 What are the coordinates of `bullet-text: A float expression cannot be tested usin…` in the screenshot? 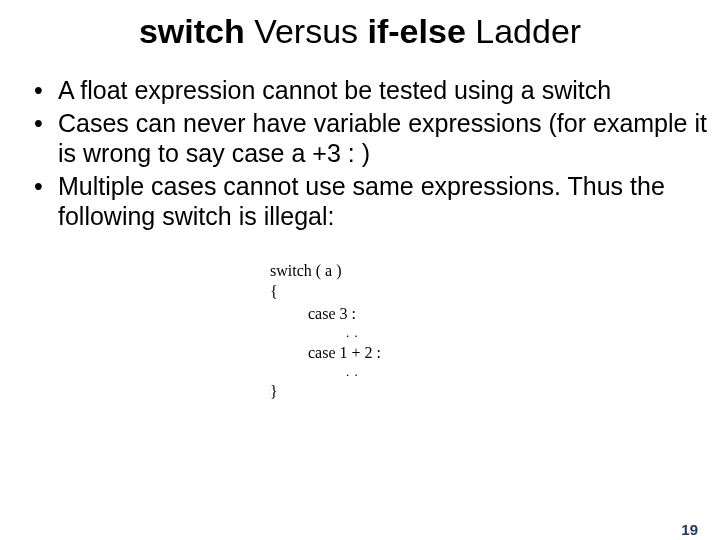 It's located at (300, 90).